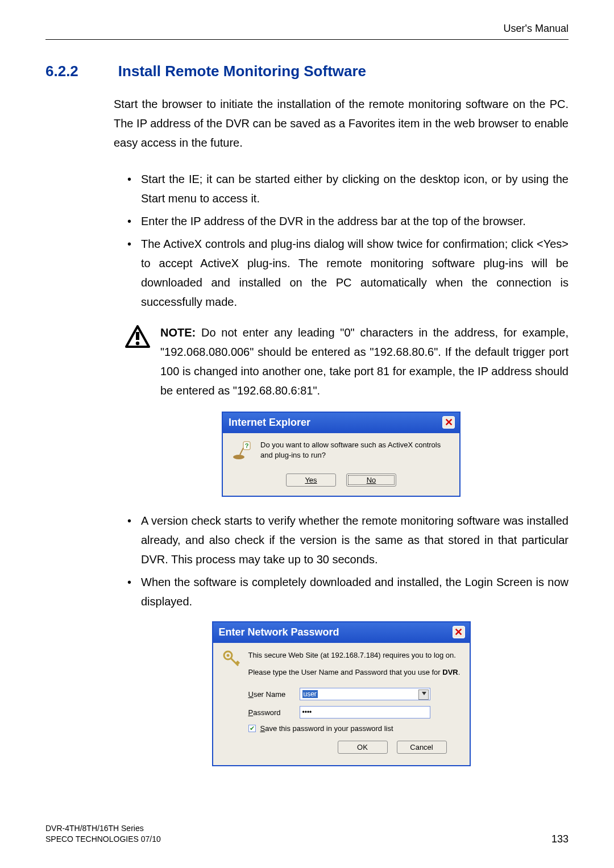  Describe the element at coordinates (242, 72) in the screenshot. I see `section-title: Install Remote Monitoring Software` at that location.